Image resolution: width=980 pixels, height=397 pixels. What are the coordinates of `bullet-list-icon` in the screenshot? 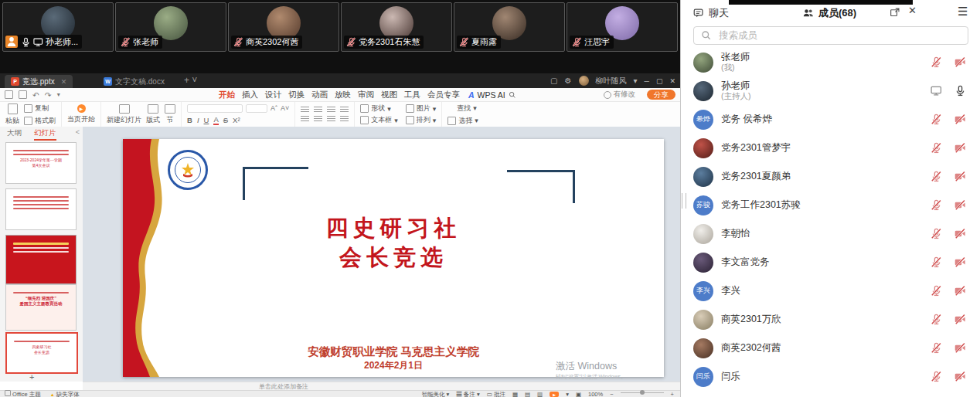 It's located at (305, 110).